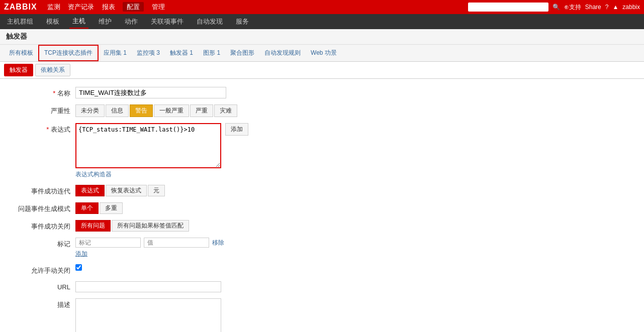 The width and height of the screenshot is (644, 332). Describe the element at coordinates (150, 226) in the screenshot. I see `event-close-tag-match: 所有问题如果标签值匹配` at that location.